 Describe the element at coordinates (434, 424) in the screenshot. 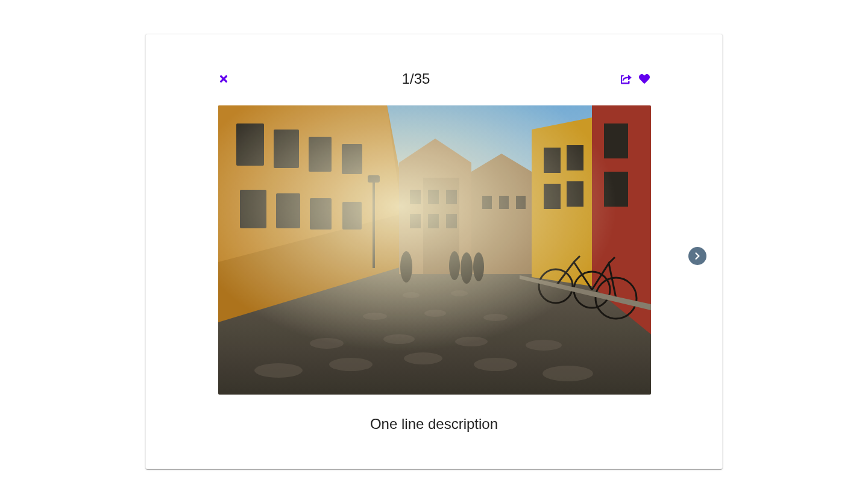

I see `gallery-caption: One line description` at that location.